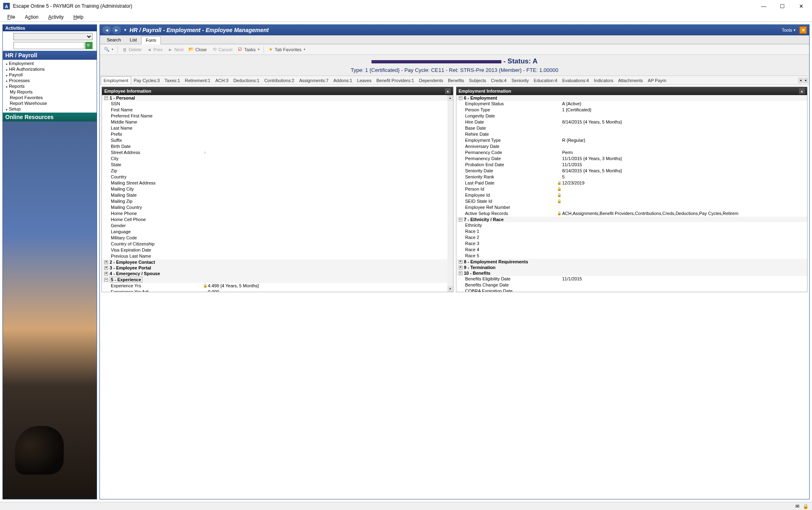 This screenshot has height=510, width=812. Describe the element at coordinates (50, 69) in the screenshot. I see `sidebar-item-hr-authorizations: HR Authorizations` at that location.